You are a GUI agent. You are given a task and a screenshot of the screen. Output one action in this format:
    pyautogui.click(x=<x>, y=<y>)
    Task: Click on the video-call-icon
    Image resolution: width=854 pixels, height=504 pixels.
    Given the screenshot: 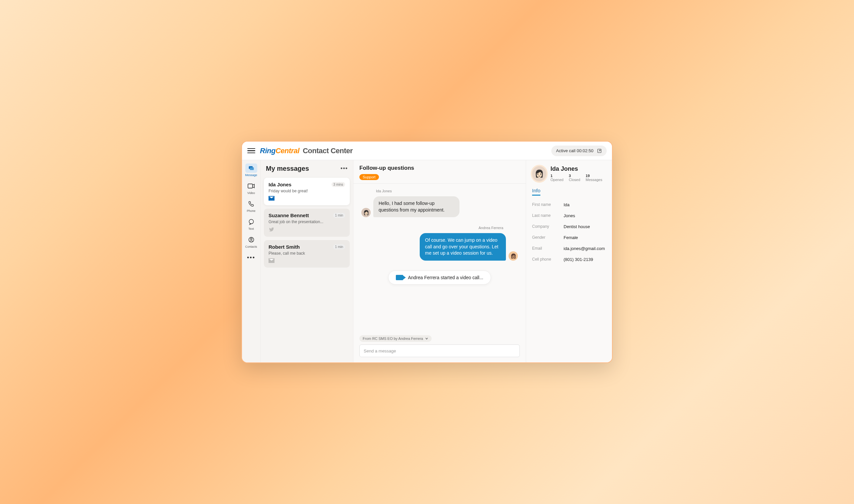 What is the action you would take?
    pyautogui.click(x=399, y=277)
    